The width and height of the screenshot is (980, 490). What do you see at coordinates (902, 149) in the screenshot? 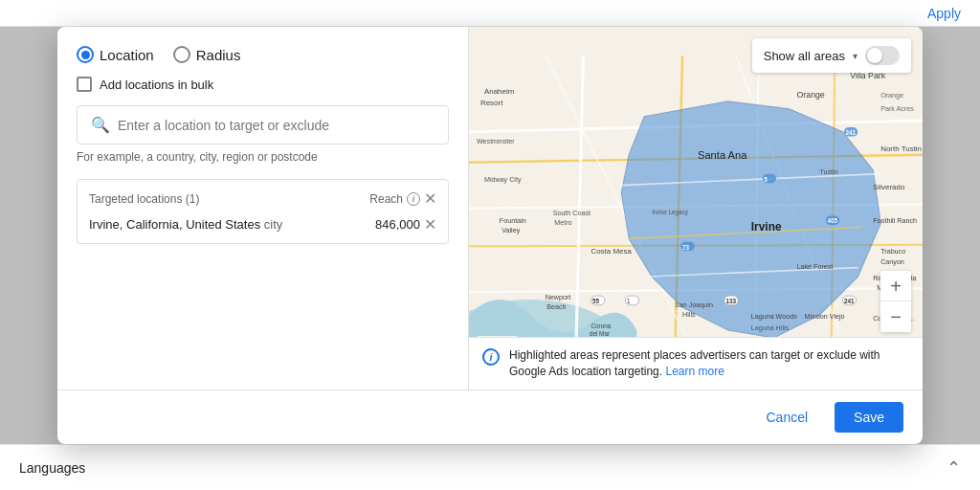
I see `svg-text: North Tustin` at bounding box center [902, 149].